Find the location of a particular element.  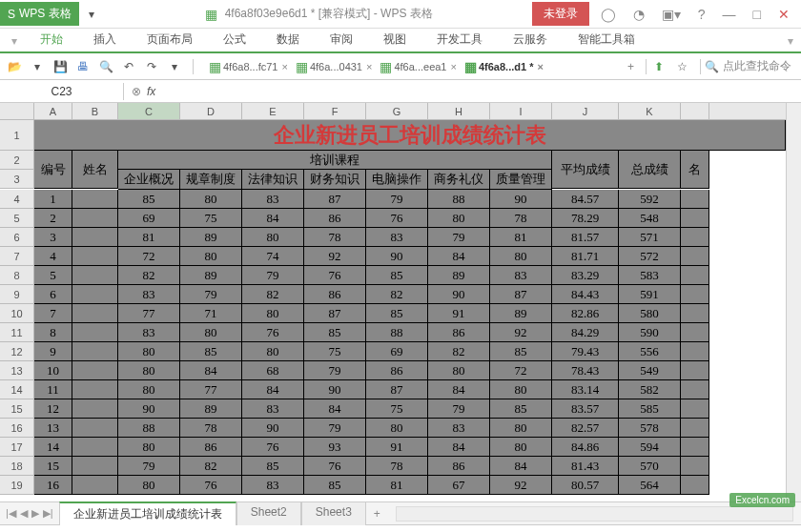

cell-score: 91 is located at coordinates (460, 314).